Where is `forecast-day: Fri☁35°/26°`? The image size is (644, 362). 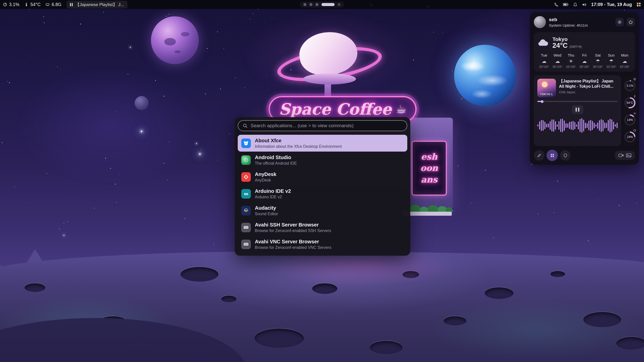 forecast-day: Fri☁35°/26° is located at coordinates (584, 61).